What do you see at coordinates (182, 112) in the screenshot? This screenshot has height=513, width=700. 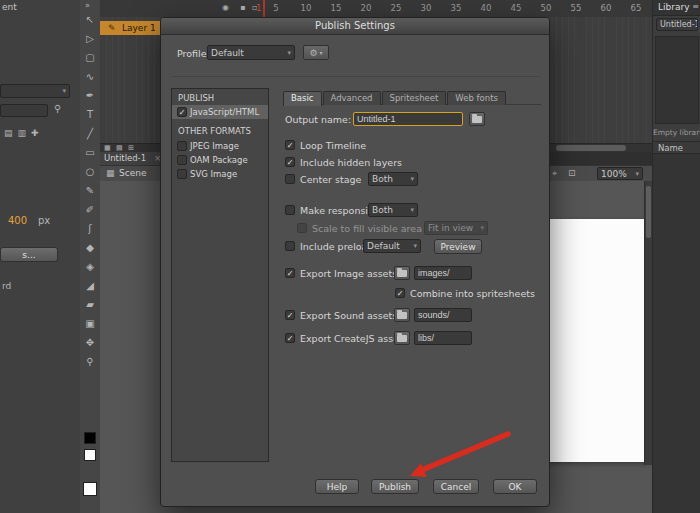 I see `javascript-html-checkbox: ✓` at bounding box center [182, 112].